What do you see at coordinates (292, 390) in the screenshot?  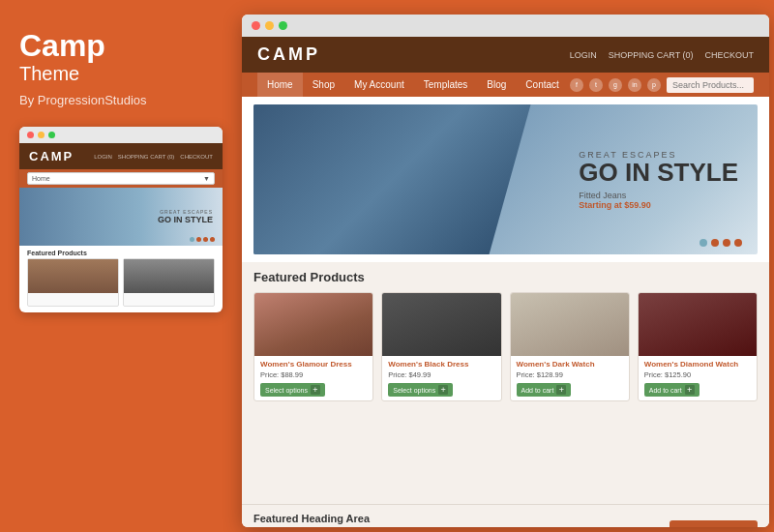 I see `product-btn-1: Select options +` at bounding box center [292, 390].